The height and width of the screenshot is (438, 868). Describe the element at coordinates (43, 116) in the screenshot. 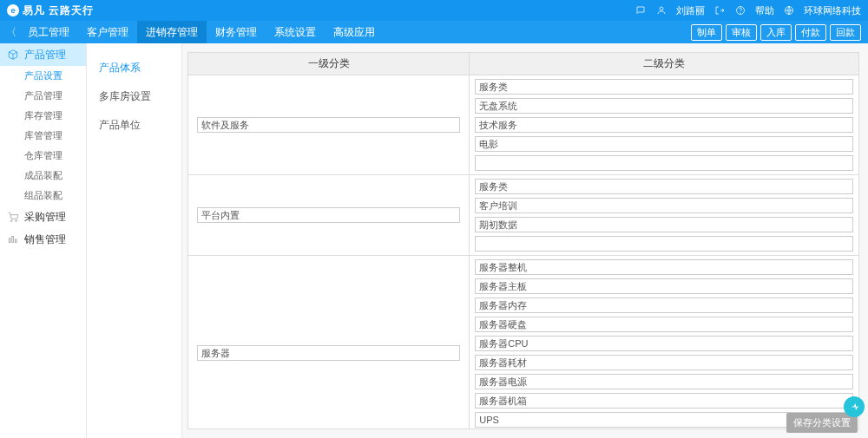

I see `sidebar-sub-0-2: 库存管理` at that location.